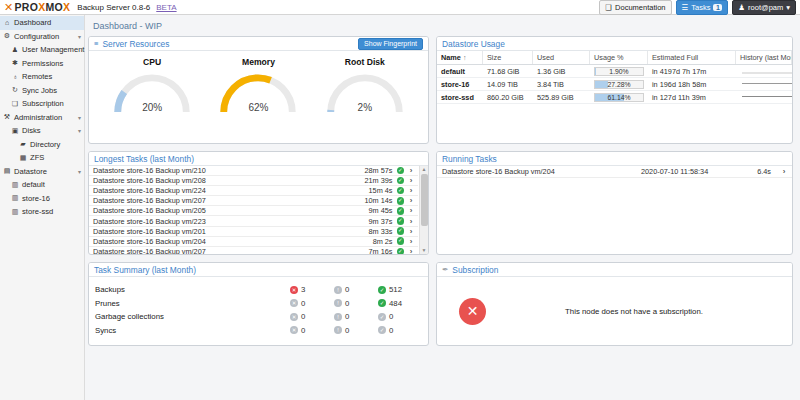 The height and width of the screenshot is (400, 800). What do you see at coordinates (42, 118) in the screenshot?
I see `sidebar-item-administration: ⚒ Administration ▾` at bounding box center [42, 118].